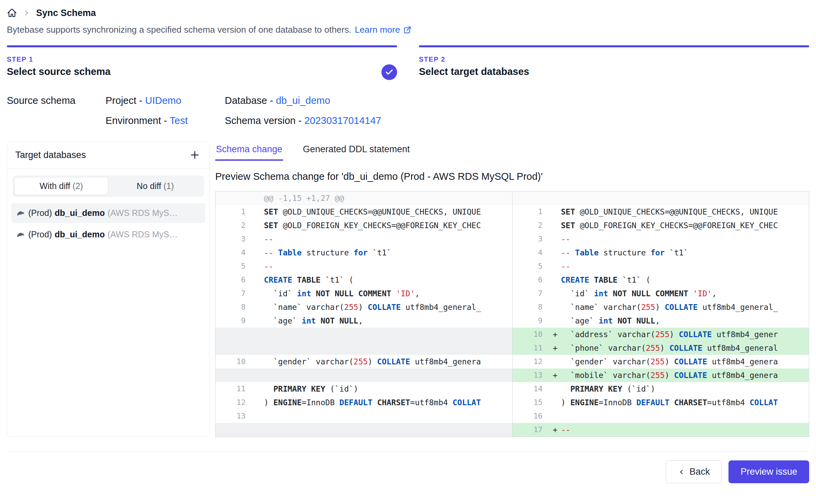  What do you see at coordinates (512, 334) in the screenshot?
I see `diff-row: 10+ `address` varchar(255) COLLATE utf8m…` at bounding box center [512, 334].